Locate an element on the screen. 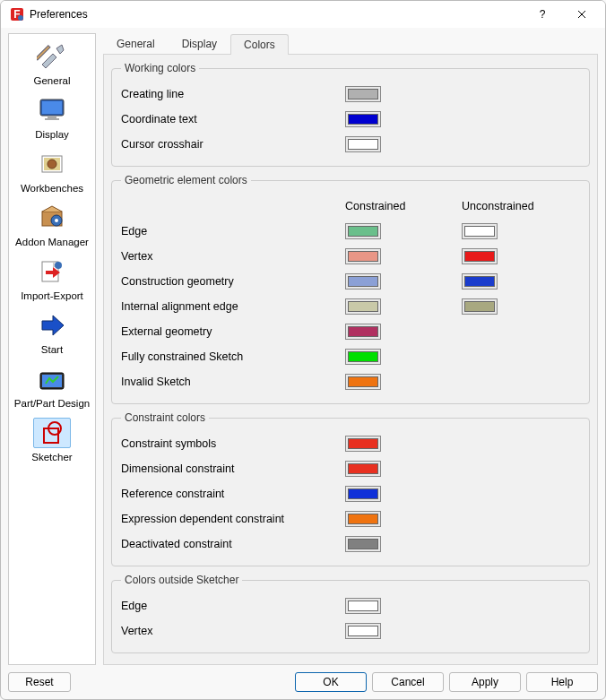 This screenshot has height=700, width=606. label-reference-constraint: Reference constraint is located at coordinates (233, 494).